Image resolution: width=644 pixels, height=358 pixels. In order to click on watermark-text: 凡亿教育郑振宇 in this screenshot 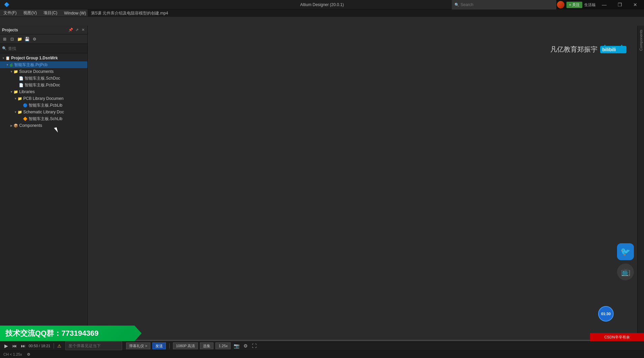, I will do `click(574, 49)`.